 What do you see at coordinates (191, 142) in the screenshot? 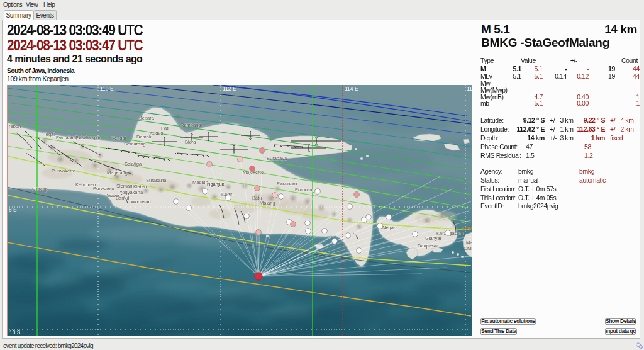
I see `svg-text: Blora` at bounding box center [191, 142].